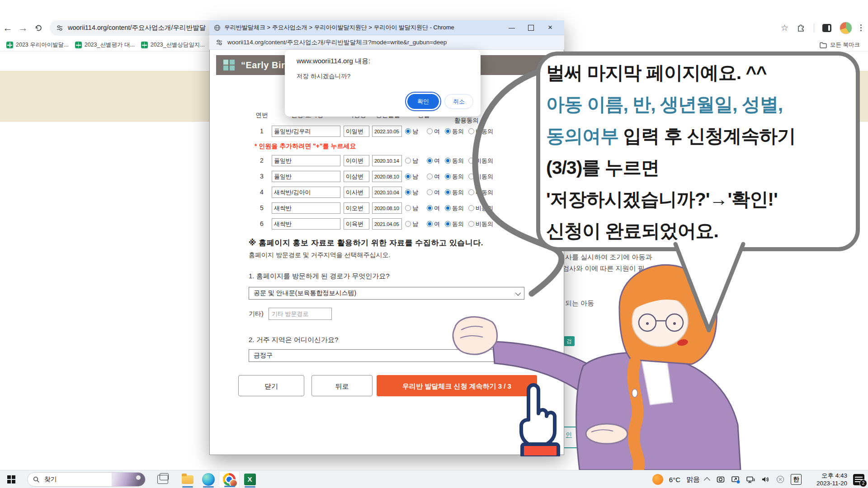  Describe the element at coordinates (86, 479) in the screenshot. I see `taskbar-search: 찾기` at that location.